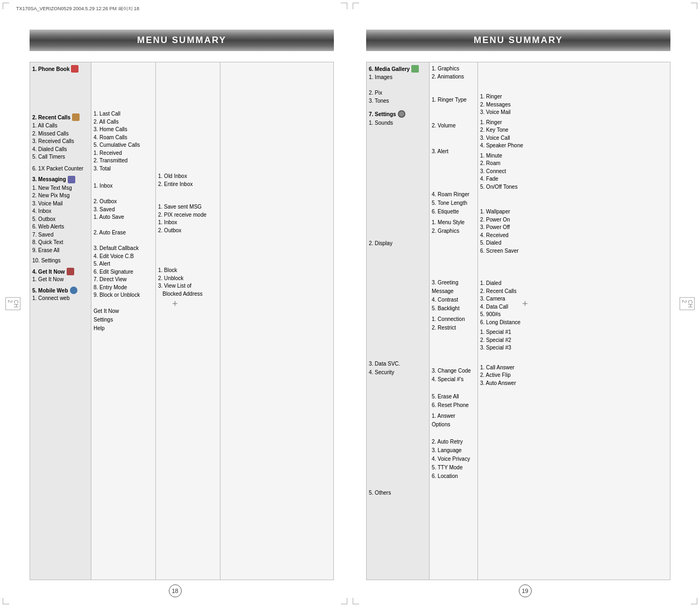 The image size is (700, 607). I want to click on corner-mark-bl-r, so click(356, 601).